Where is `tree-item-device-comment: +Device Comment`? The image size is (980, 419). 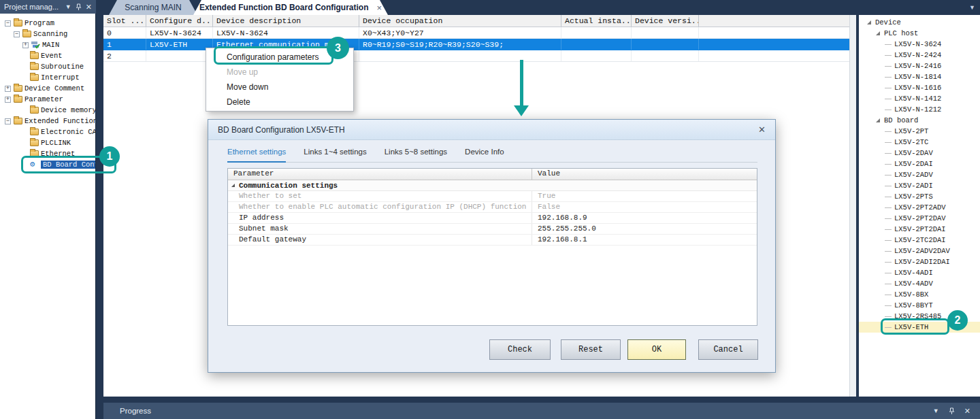
tree-item-device-comment: +Device Comment is located at coordinates (48, 88).